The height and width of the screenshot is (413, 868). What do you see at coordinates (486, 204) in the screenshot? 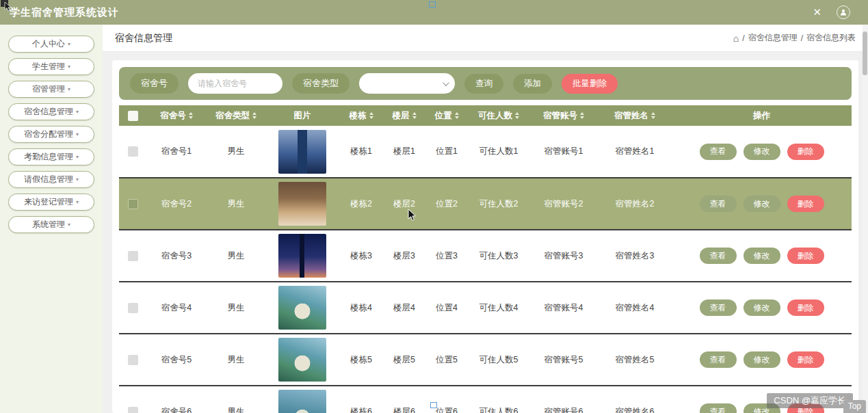
I see `table-row: 宿舍号2 男生 楼栋2 楼层2 位置2 可住人数2 宿管账号2 宿管姓名2 查看…` at bounding box center [486, 204].